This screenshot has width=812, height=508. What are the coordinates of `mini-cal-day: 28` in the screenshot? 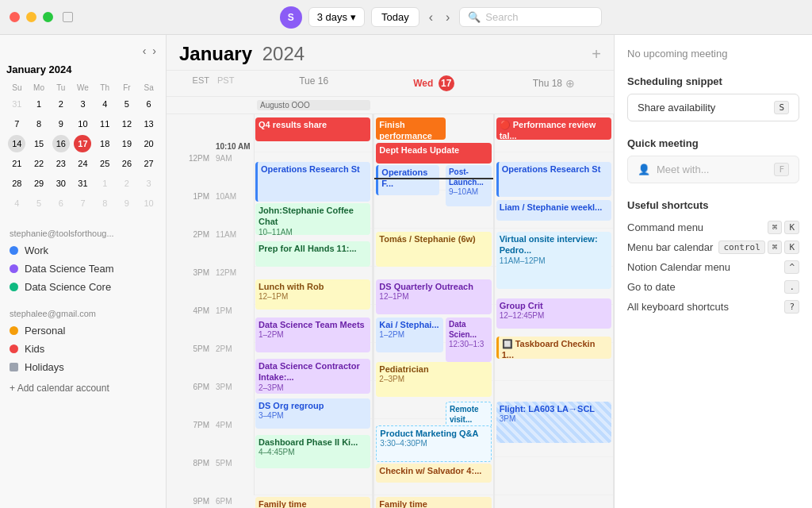 It's located at (17, 183).